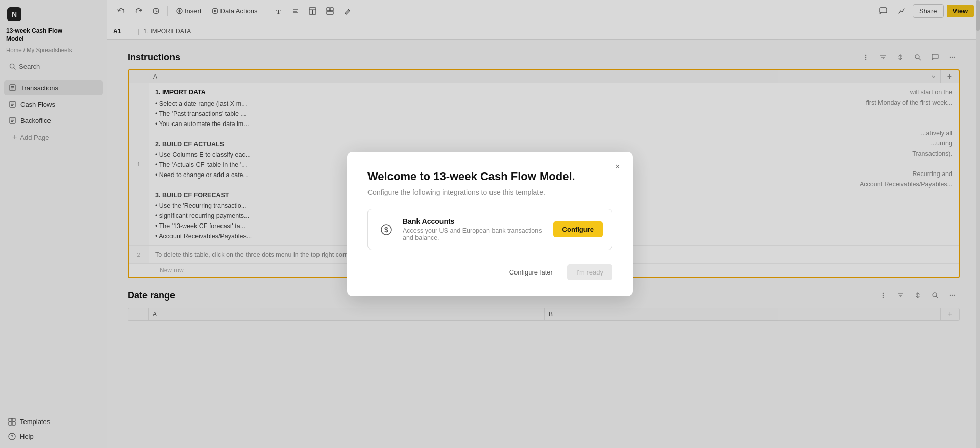  I want to click on welcome-modal: × Welcome to 13-week Cash Flow Model. Co…, so click(490, 224).